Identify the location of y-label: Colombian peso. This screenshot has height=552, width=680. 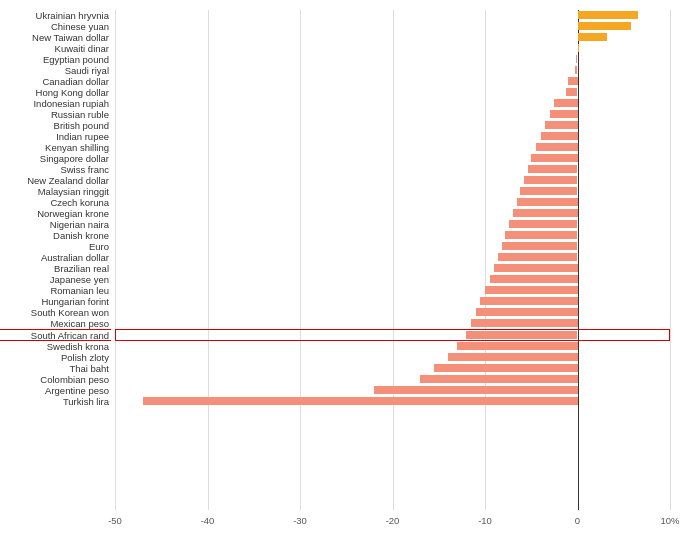
(56, 379).